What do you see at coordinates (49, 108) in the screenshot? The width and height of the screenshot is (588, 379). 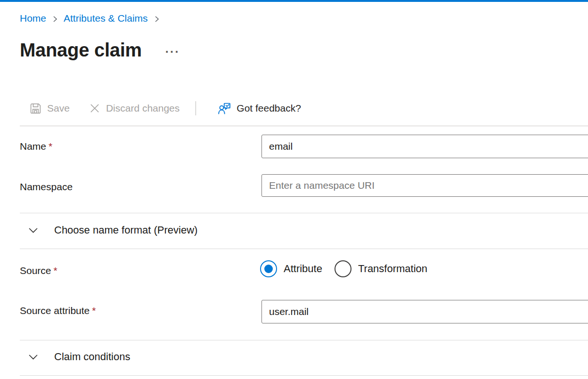 I see `save-button: Save` at bounding box center [49, 108].